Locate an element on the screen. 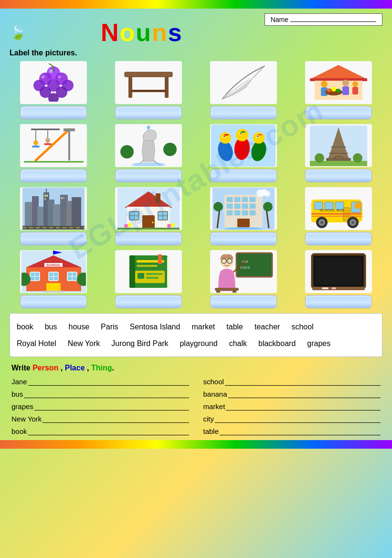 The height and width of the screenshot is (558, 392). write-title: Write Person , Place , Thing. is located at coordinates (196, 368).